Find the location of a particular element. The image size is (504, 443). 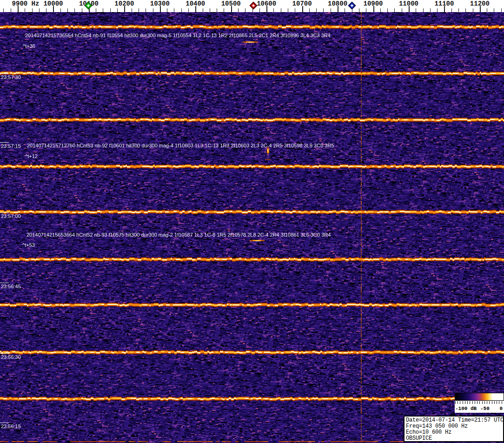

time-label: 23:57:30 is located at coordinates (11, 77).